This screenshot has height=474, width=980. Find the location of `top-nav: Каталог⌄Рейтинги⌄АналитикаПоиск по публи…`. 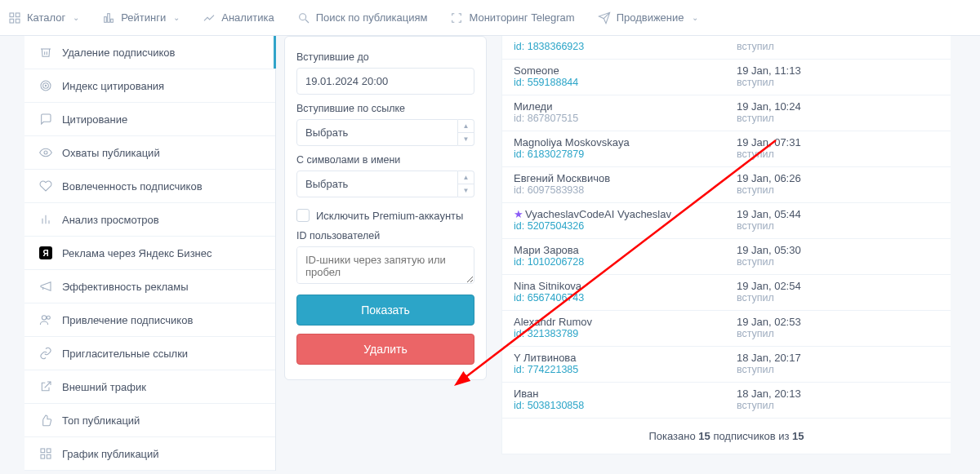

top-nav: Каталог⌄Рейтинги⌄АналитикаПоиск по публи… is located at coordinates (490, 18).